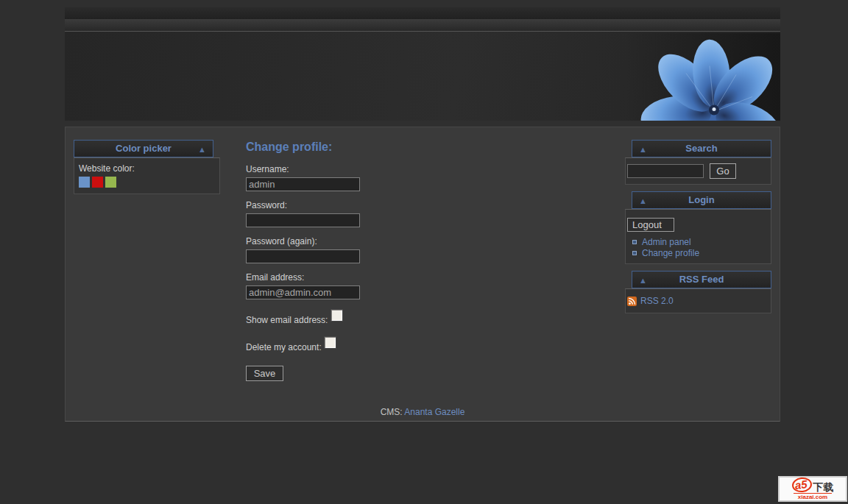 This screenshot has height=504, width=848. Describe the element at coordinates (423, 412) in the screenshot. I see `footer: CMS: Ananta Gazelle` at that location.